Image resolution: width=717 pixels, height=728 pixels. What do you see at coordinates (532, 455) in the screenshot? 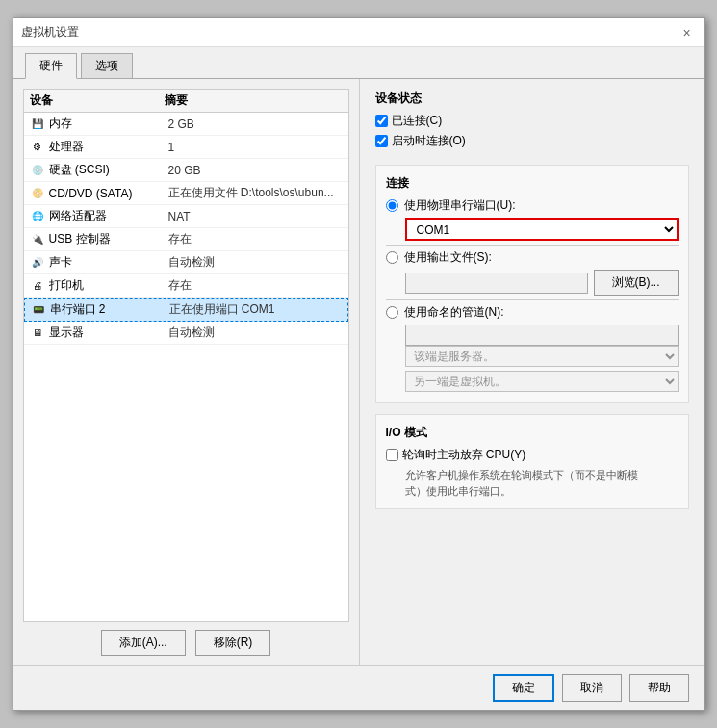
I see `poll-cpu-row: 轮询时主动放弃 CPU(Y)` at bounding box center [532, 455].